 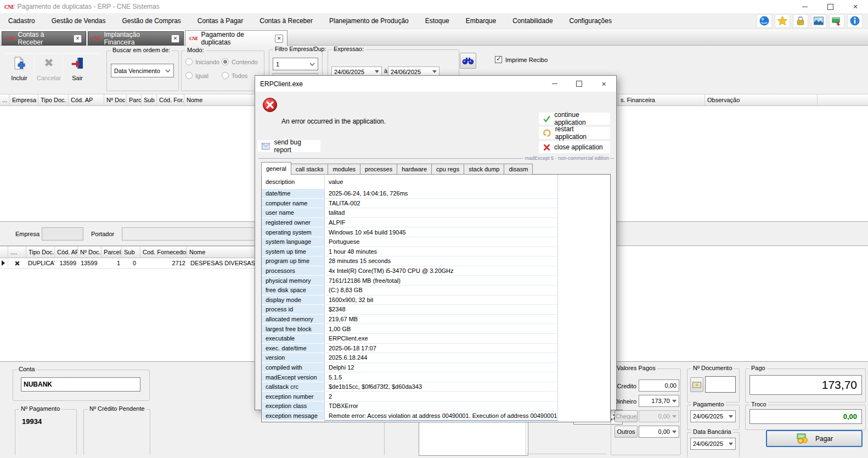 What do you see at coordinates (720, 384) in the screenshot?
I see `no-documento-input` at bounding box center [720, 384].